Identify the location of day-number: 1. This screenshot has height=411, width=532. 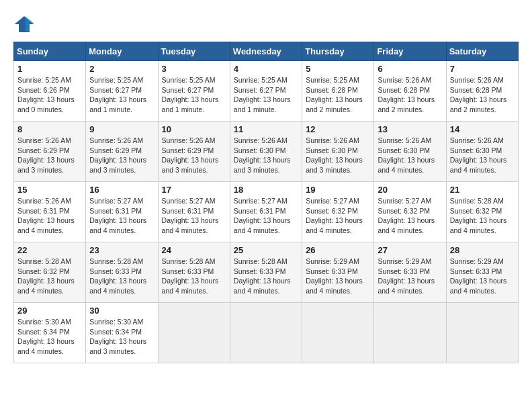
(50, 68).